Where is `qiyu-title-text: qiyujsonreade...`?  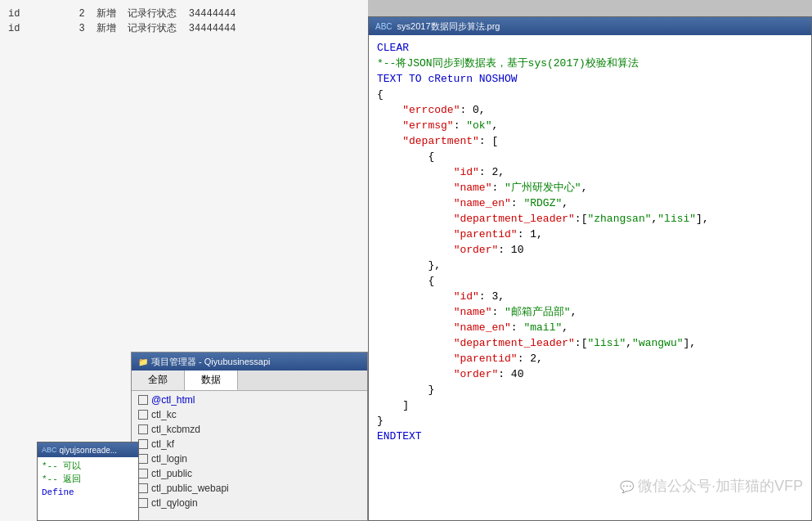 qiyu-title-text: qiyujsonreade... is located at coordinates (88, 450).